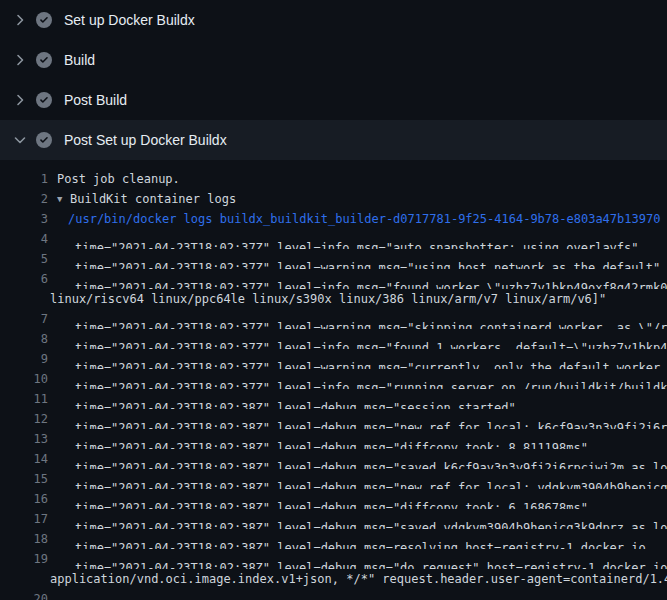 Image resolution: width=667 pixels, height=600 pixels. I want to click on step-header-set-up-docker-buildx: Set up Docker Buildx, so click(334, 20).